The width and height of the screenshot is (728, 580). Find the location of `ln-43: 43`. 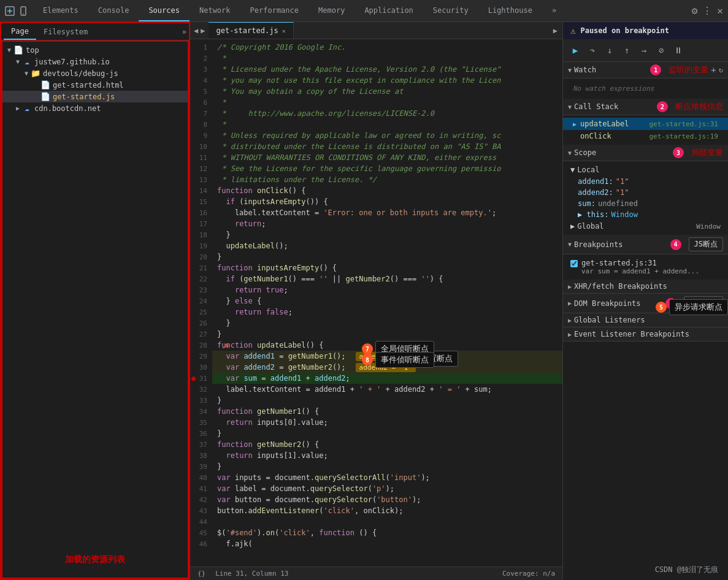

ln-43: 43 is located at coordinates (201, 511).